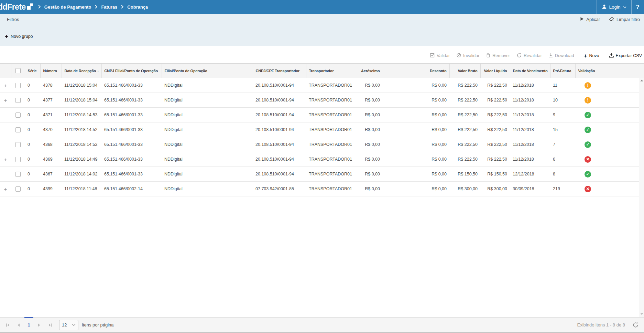 Image resolution: width=644 pixels, height=333 pixels. I want to click on refresh-button, so click(635, 325).